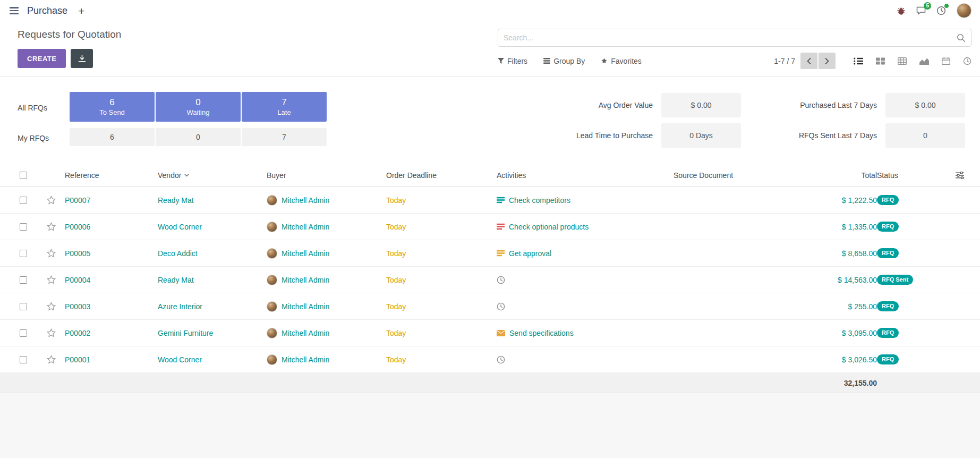 The width and height of the screenshot is (980, 458). Describe the element at coordinates (81, 11) in the screenshot. I see `plus-icon: +` at that location.